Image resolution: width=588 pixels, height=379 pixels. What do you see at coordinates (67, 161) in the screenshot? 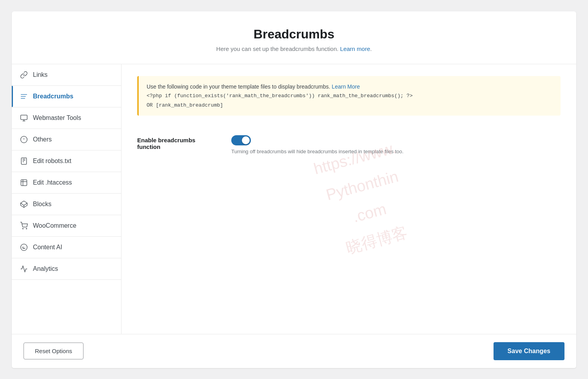
I see `sidebar-item-edit-robots: Edit robots.txt` at bounding box center [67, 161].